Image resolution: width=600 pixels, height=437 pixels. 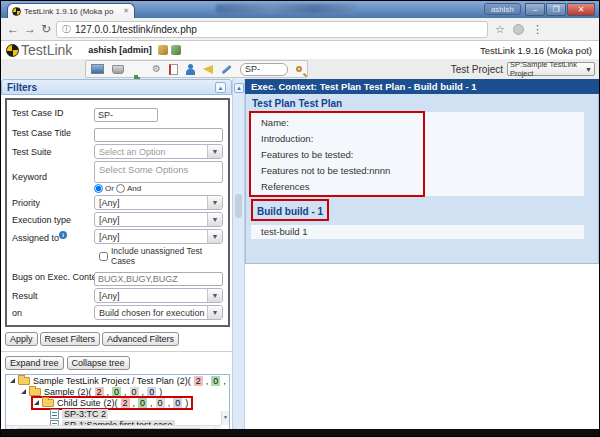 I want to click on browser-tab: TestLink 1.9.16 (Moka po ✕, so click(x=71, y=10).